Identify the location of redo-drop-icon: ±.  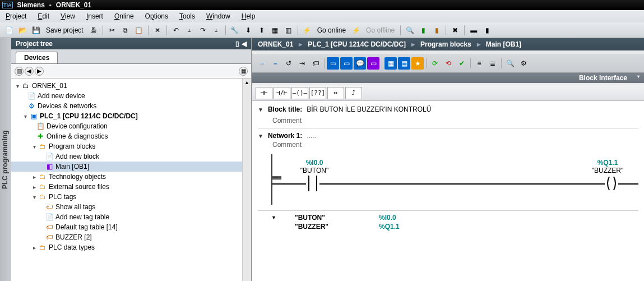
(216, 30).